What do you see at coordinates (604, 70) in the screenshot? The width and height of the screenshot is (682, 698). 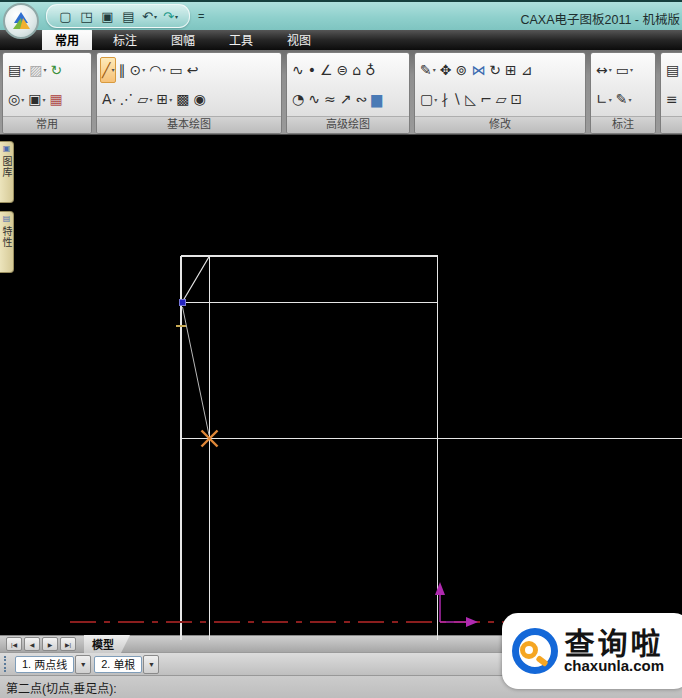 I see `dimension-tool: ↔▾` at bounding box center [604, 70].